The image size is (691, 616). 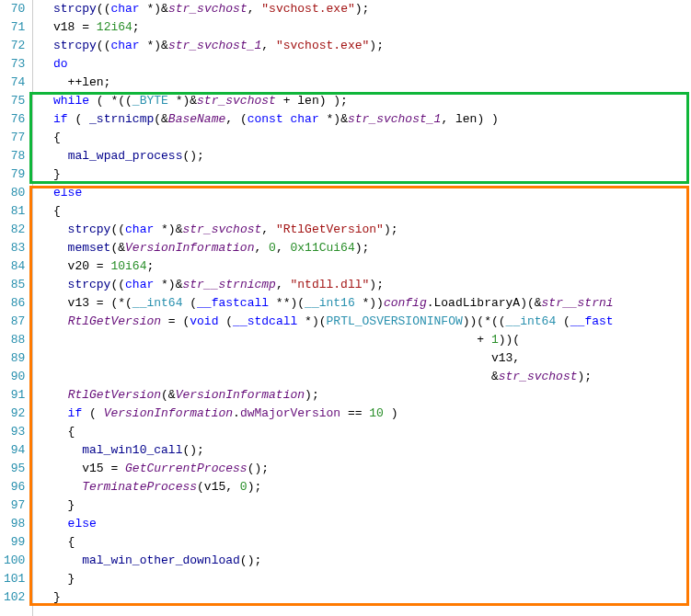 I want to click on token: mal_wpad_process, so click(x=125, y=156).